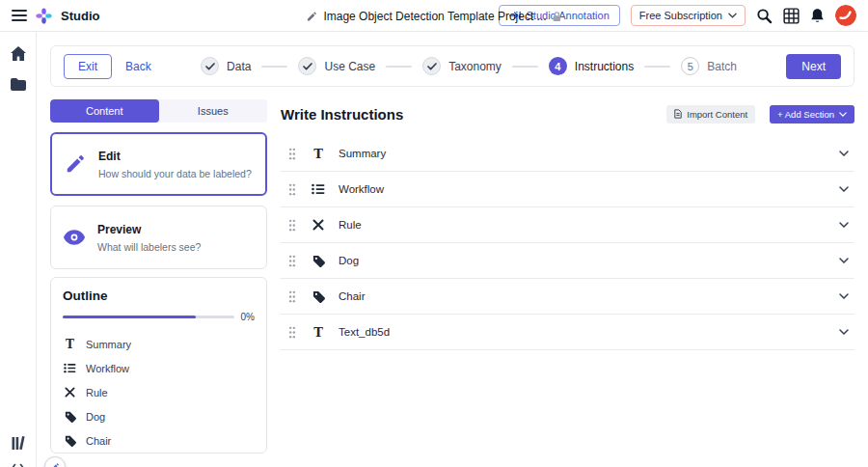 This screenshot has height=467, width=868. I want to click on document-title: Image Object Detection Template Project …, so click(434, 16).